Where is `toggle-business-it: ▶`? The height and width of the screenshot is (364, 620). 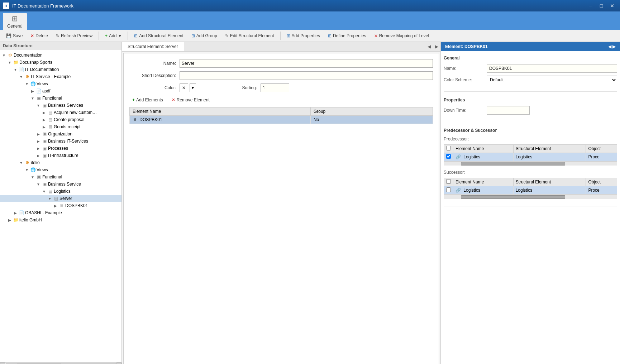 toggle-business-it: ▶ is located at coordinates (38, 141).